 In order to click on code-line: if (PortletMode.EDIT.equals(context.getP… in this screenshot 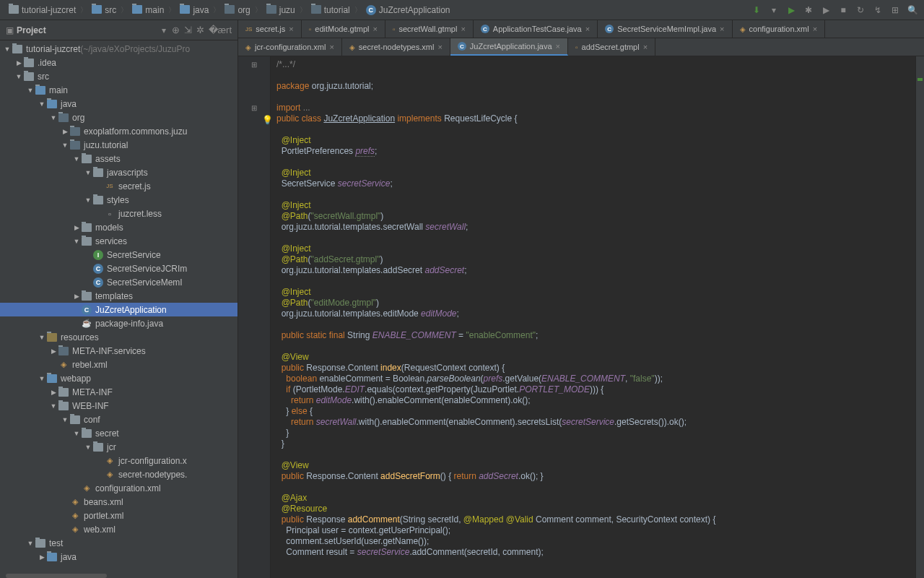, I will do `click(593, 390)`.